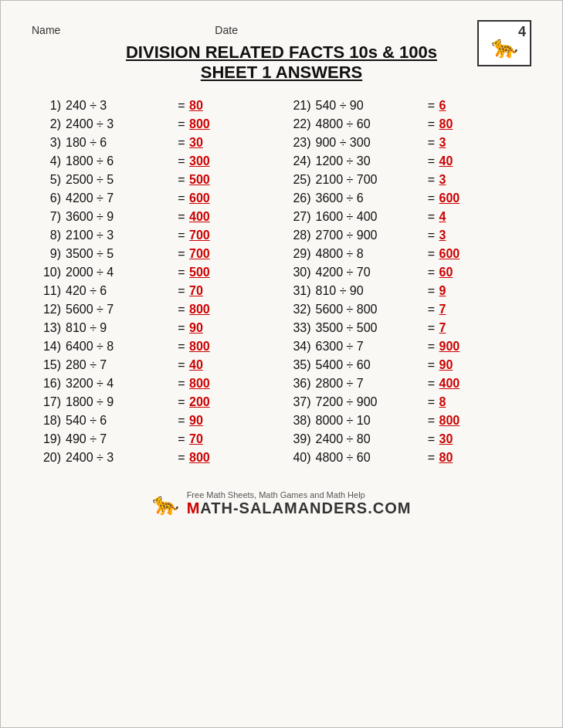  I want to click on problem-row: 30) 4200 ÷ 70 = 60, so click(407, 273).